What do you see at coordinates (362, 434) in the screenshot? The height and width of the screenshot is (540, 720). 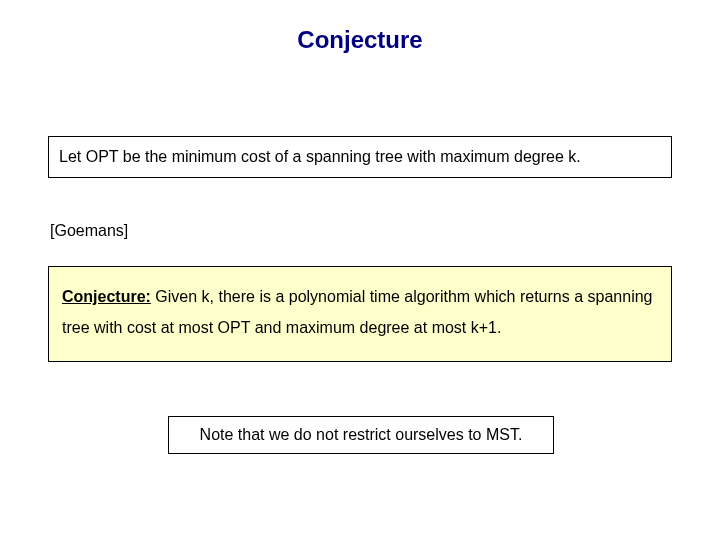 I see `note-text: Note that we do not restrict ourselves t…` at bounding box center [362, 434].